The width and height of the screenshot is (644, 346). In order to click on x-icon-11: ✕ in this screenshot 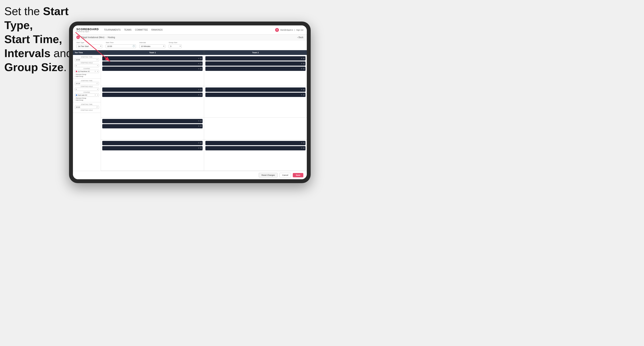, I will do `click(199, 121)`.